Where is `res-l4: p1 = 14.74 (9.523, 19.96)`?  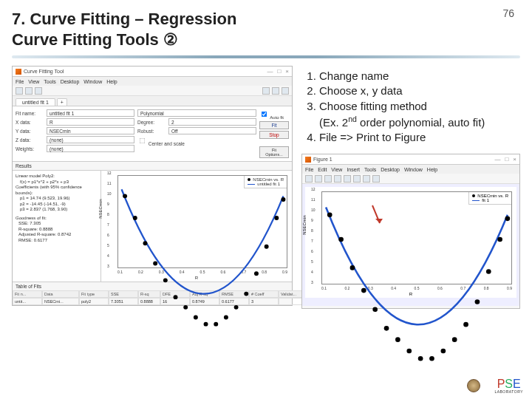
res-l4: p1 = 14.74 (9.523, 19.96) is located at coordinates (56, 199).